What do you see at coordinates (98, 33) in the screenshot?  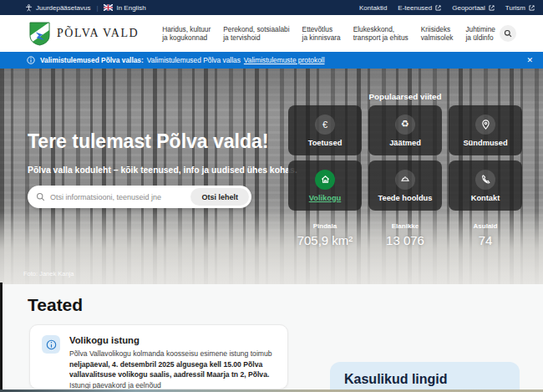 I see `site-name: PÕLVA VALD` at bounding box center [98, 33].